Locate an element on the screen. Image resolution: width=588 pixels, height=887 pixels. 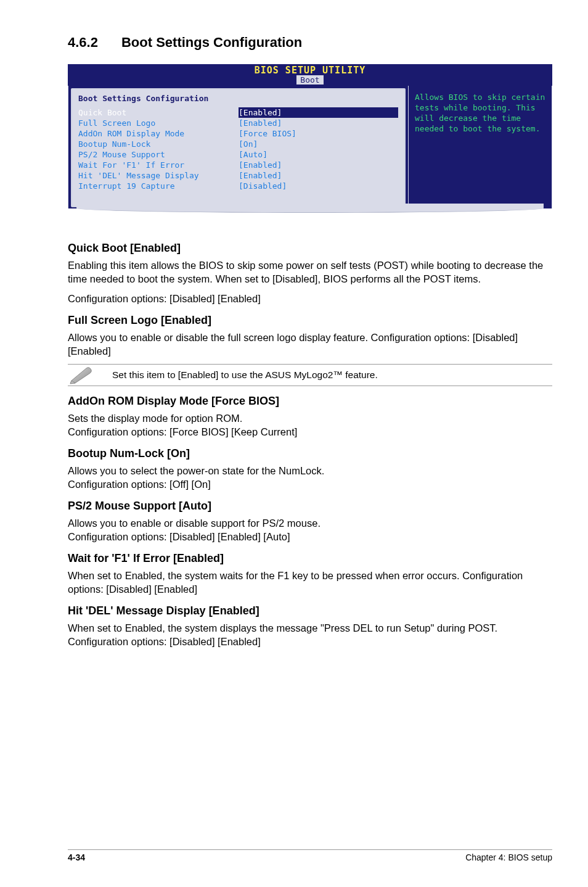
fullscreen-text: Allows you to enable or disable the full… is located at coordinates (310, 344).